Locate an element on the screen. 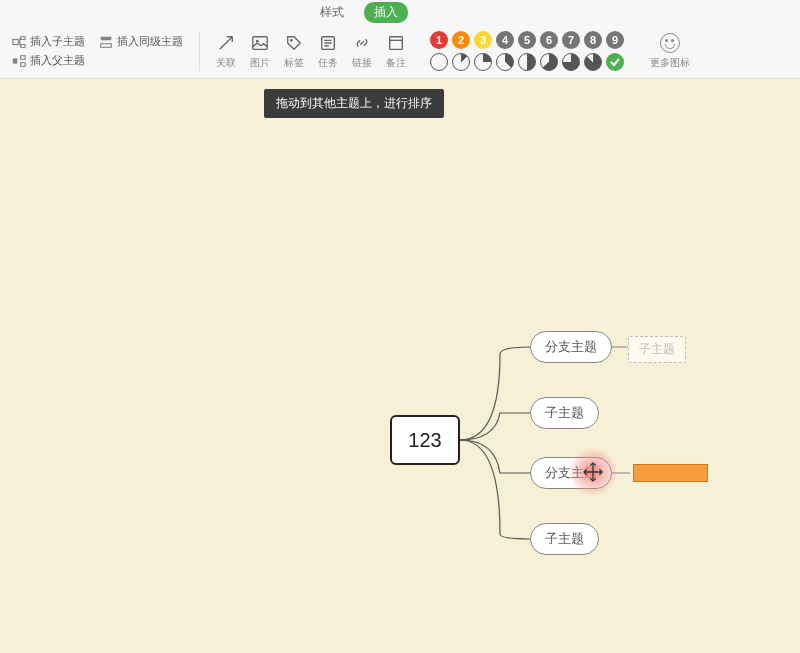  progress-75-icon is located at coordinates (571, 62).